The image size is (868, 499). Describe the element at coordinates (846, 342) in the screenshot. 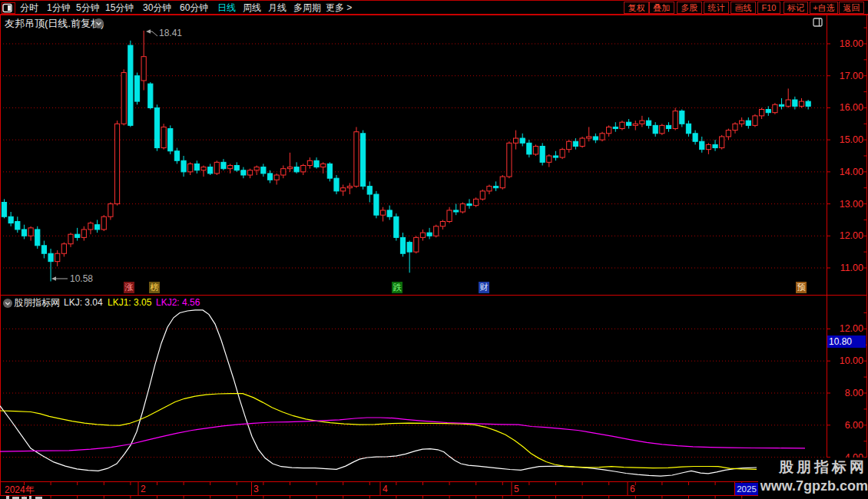

I see `axis-last-value-box: 10.80` at that location.